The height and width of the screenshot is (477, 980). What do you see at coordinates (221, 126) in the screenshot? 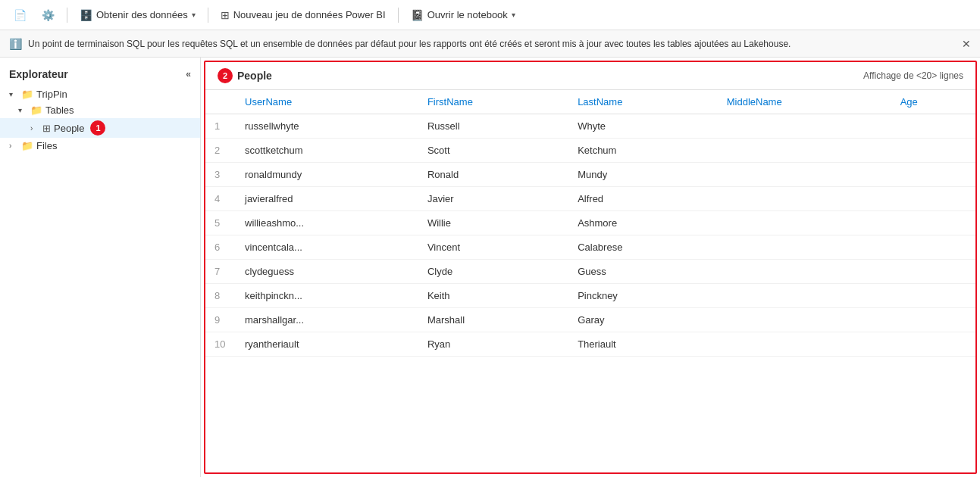
I see `cell-num: 1` at bounding box center [221, 126].